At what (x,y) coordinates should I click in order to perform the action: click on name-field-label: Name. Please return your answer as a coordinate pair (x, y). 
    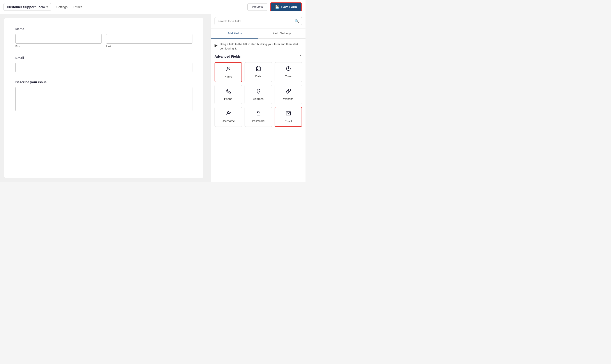
    Looking at the image, I should click on (228, 77).